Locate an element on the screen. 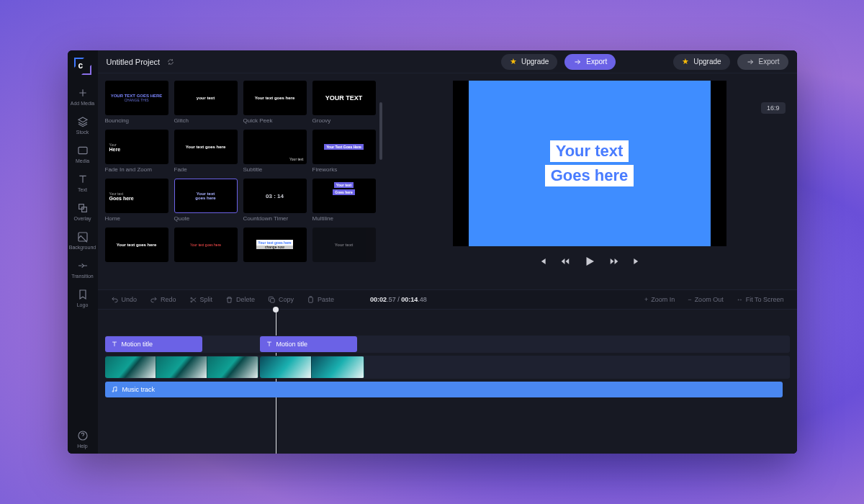  play-icon is located at coordinates (590, 261).